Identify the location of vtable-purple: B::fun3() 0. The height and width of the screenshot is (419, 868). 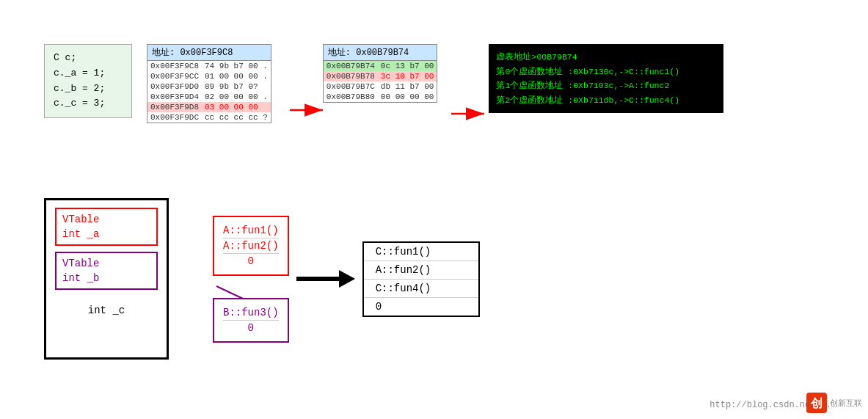
(251, 320).